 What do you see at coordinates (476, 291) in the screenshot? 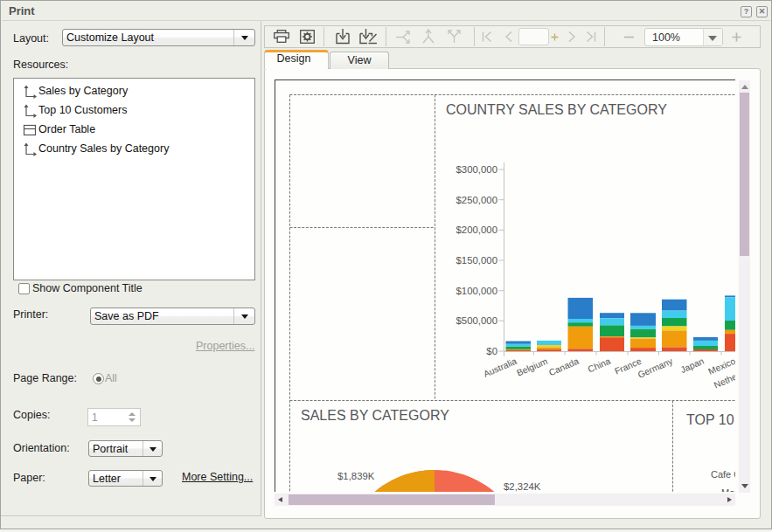
I see `svg-text: $100,000` at bounding box center [476, 291].